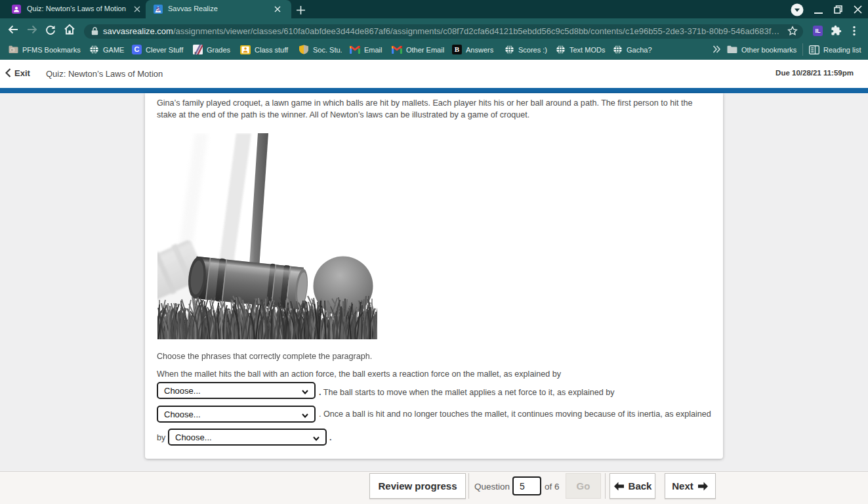 The image size is (868, 504). What do you see at coordinates (158, 9) in the screenshot?
I see `svg-text: S` at bounding box center [158, 9].